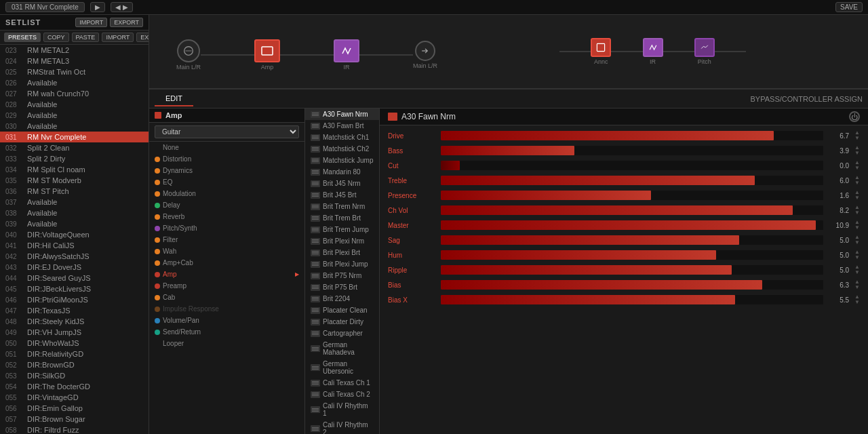  Describe the element at coordinates (174, 99) in the screenshot. I see `edit-tab: EDIT` at that location.